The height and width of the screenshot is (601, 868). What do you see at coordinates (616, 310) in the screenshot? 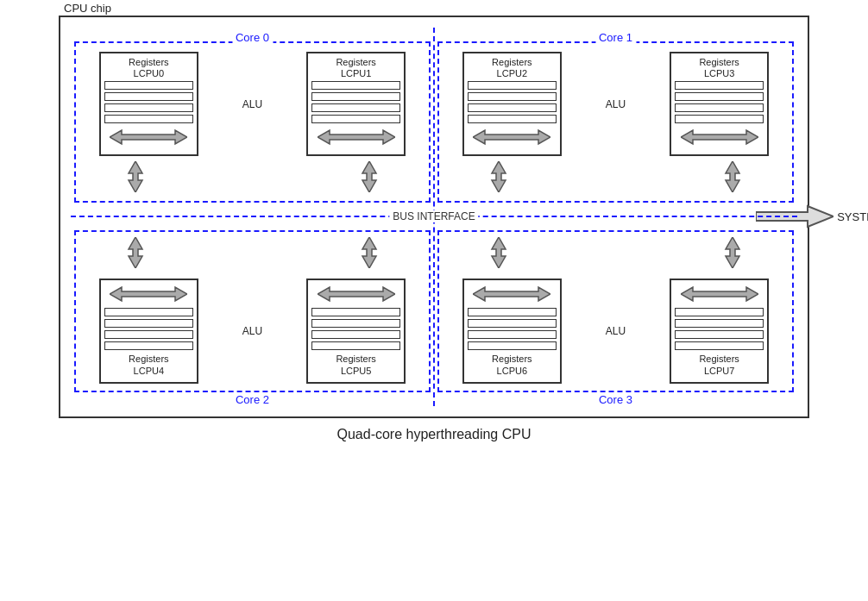
I see `core-3-inner: RegistersLCPU6 ALU` at bounding box center [616, 310].